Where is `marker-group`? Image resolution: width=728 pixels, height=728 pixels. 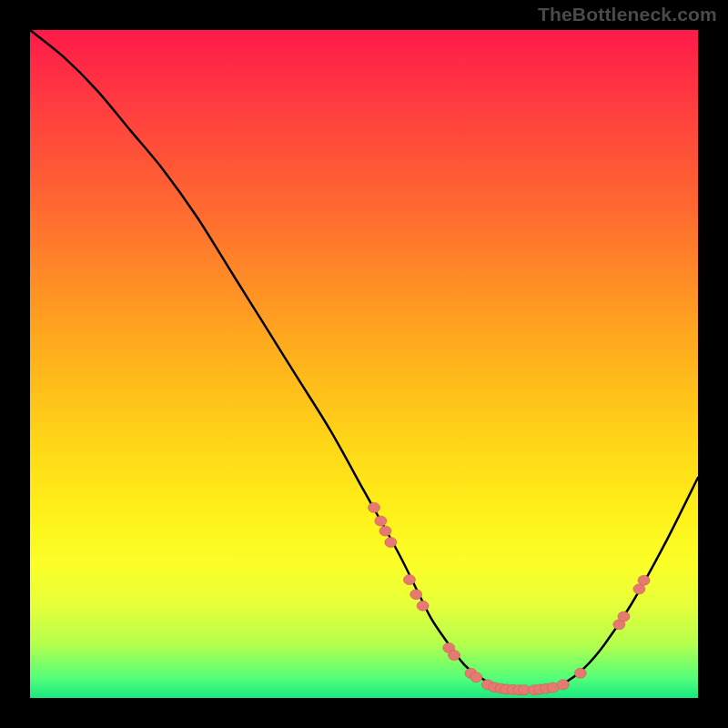 marker-group is located at coordinates (510, 599).